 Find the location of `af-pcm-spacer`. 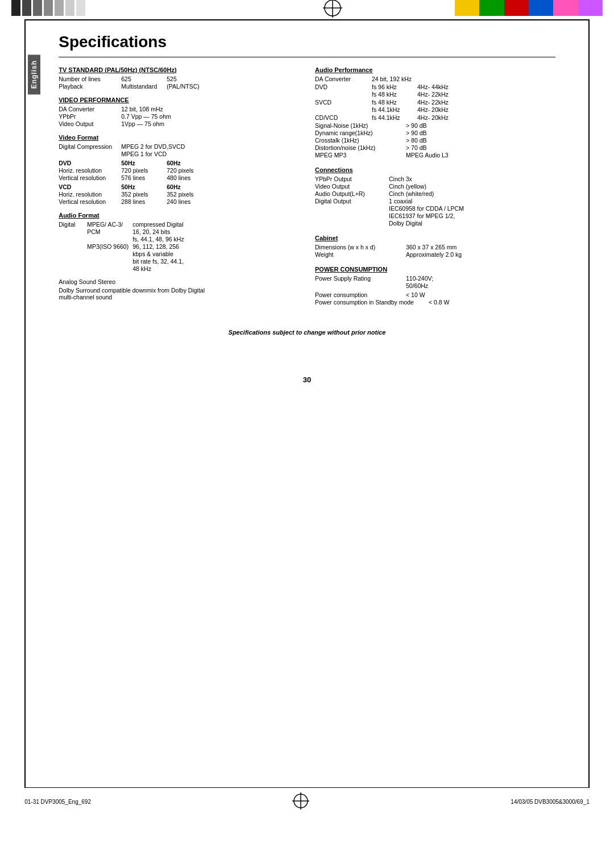

af-pcm-spacer is located at coordinates (110, 239).